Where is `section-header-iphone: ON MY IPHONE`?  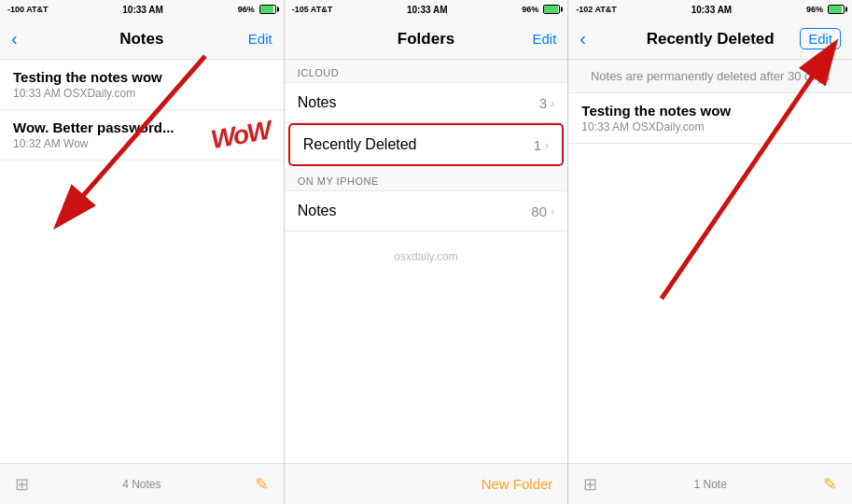 section-header-iphone: ON MY IPHONE is located at coordinates (426, 179).